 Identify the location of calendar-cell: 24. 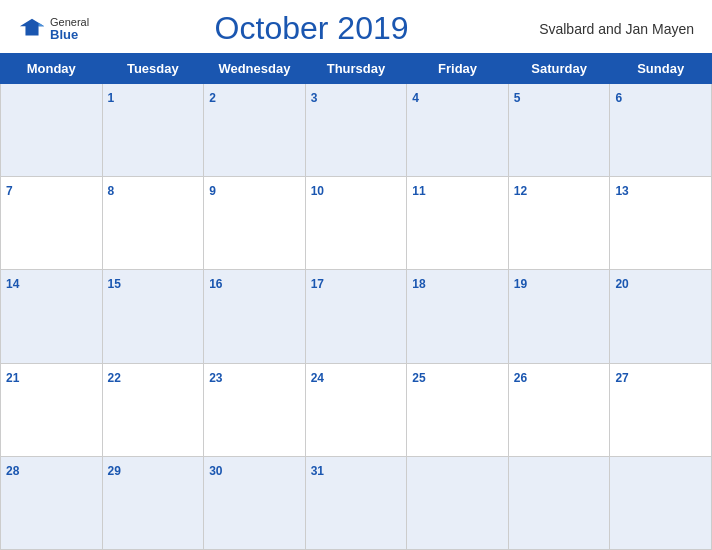
(356, 410).